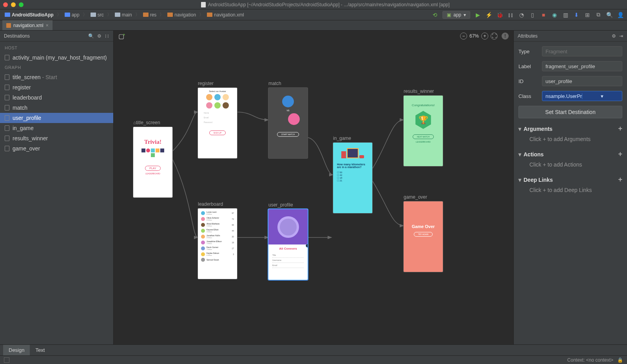  I want to click on node-leaderboard: leaderboard Lucas Leon8 Billion97Olivia …, so click(217, 240).